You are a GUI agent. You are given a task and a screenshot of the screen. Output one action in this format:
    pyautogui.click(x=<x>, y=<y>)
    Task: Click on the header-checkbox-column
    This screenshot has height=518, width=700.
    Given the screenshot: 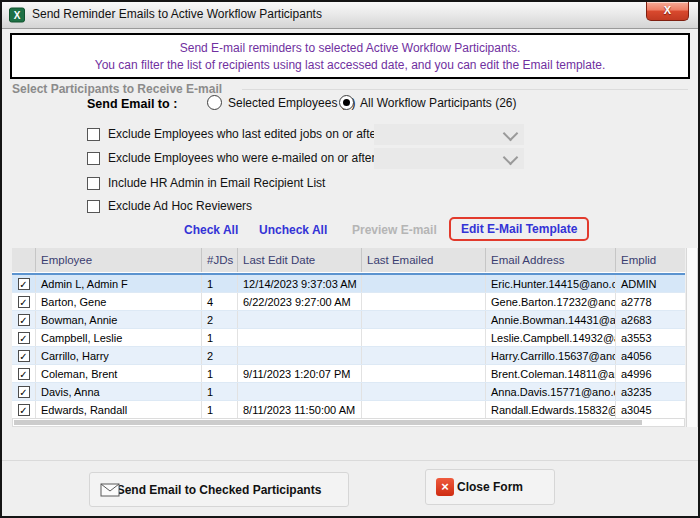 What is the action you would take?
    pyautogui.click(x=24, y=260)
    